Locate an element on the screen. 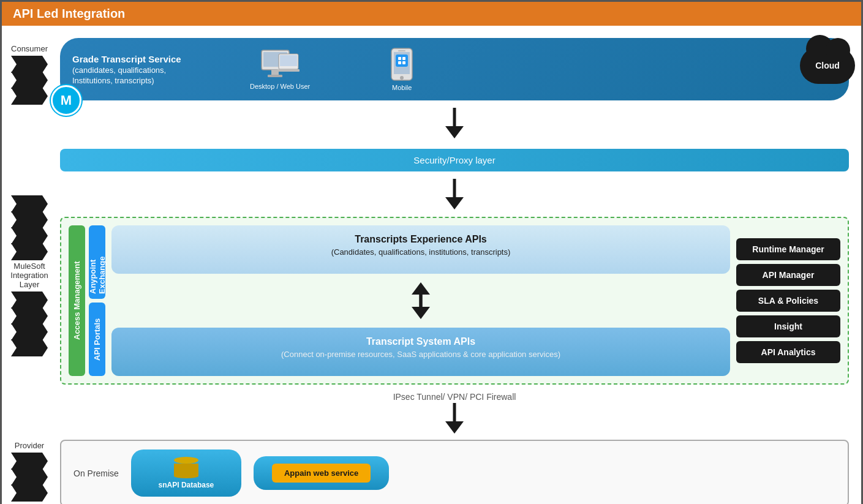 Image resolution: width=863 pixels, height=504 pixels. appain-service: Appain web service is located at coordinates (321, 473).